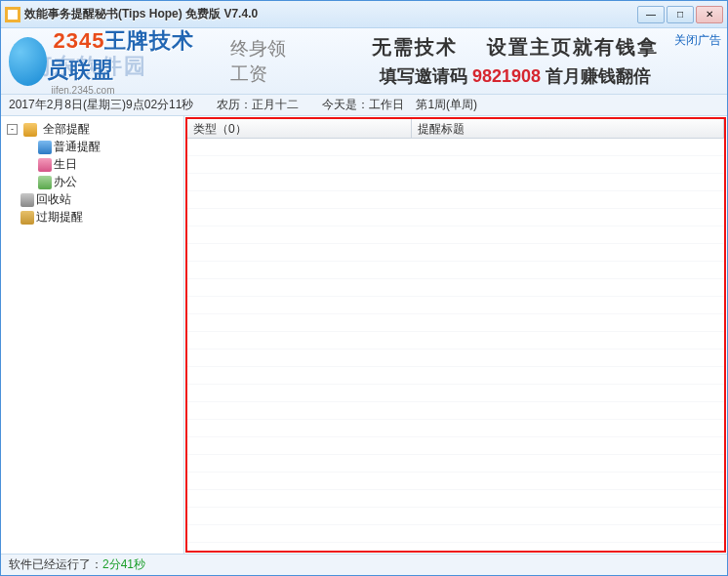 The width and height of the screenshot is (728, 576). Describe the element at coordinates (698, 41) in the screenshot. I see `close-ad-link: 关闭广告` at that location.